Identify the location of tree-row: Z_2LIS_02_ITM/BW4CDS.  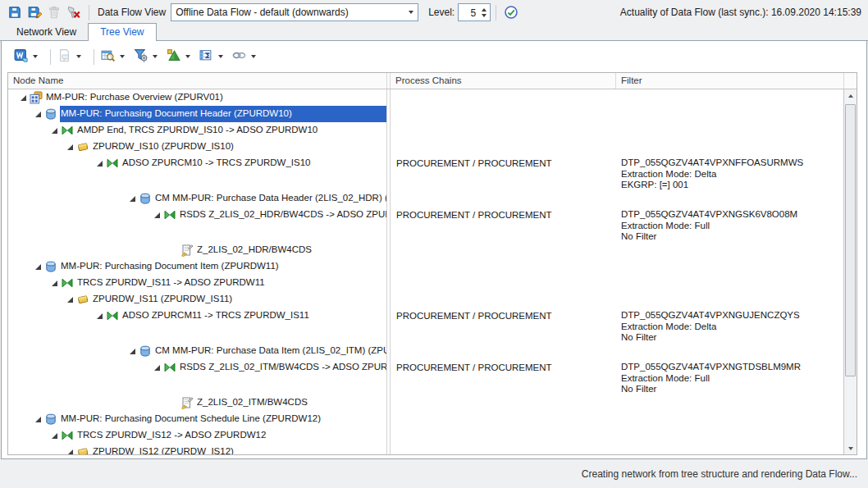
(426, 403).